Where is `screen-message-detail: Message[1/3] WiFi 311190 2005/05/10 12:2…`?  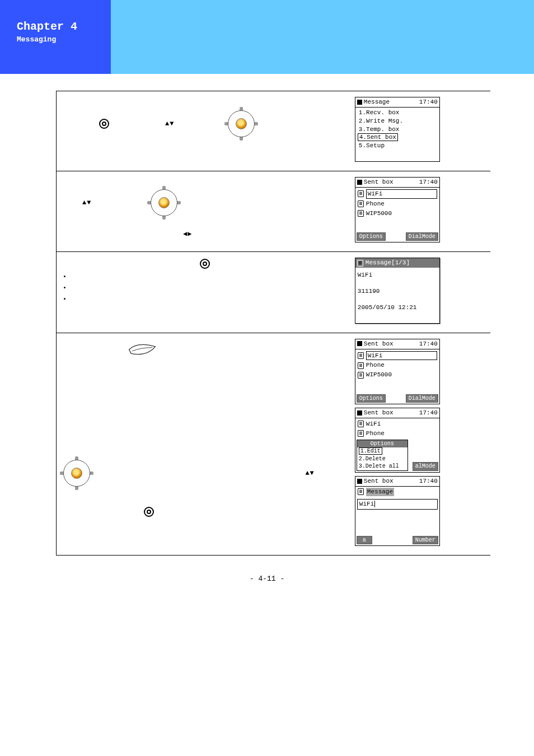 screen-message-detail: Message[1/3] WiFi 311190 2005/05/10 12:2… is located at coordinates (397, 290).